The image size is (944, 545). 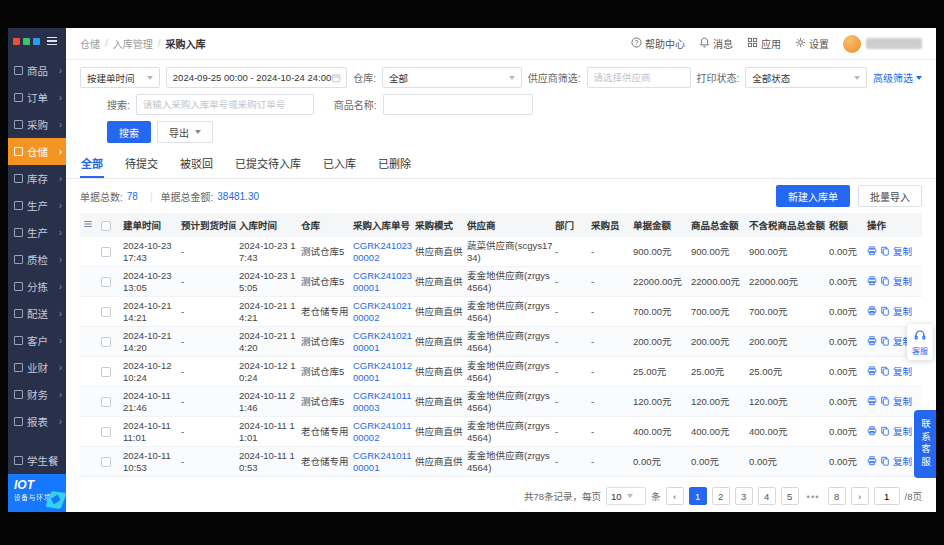 I want to click on page-button-2: 2, so click(x=721, y=496).